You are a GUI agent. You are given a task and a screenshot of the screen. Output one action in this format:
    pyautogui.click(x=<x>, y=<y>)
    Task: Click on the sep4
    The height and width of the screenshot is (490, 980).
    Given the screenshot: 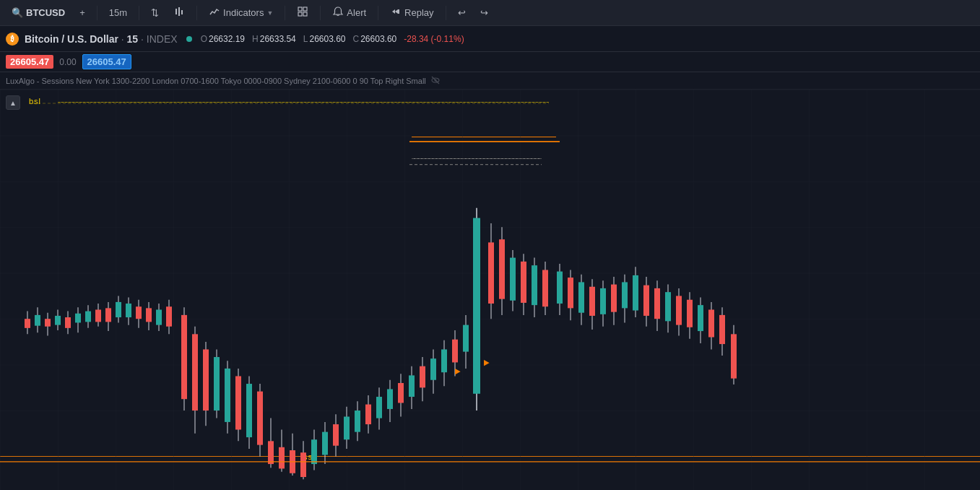 What is the action you would take?
    pyautogui.click(x=285, y=13)
    